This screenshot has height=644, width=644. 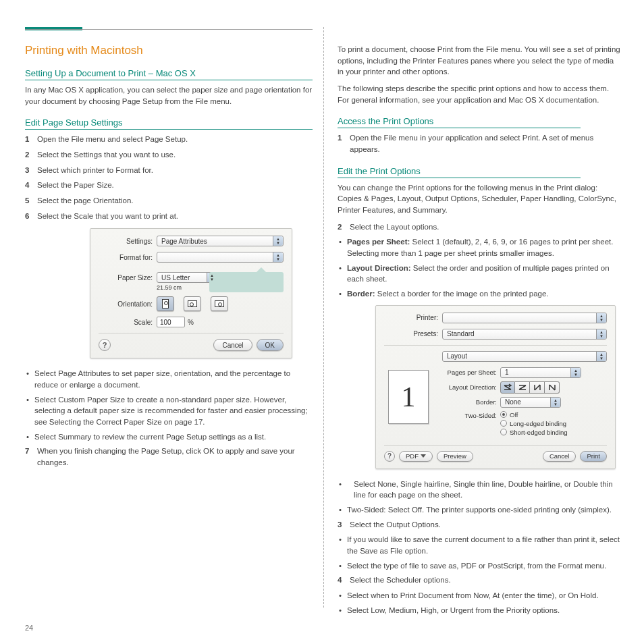 What do you see at coordinates (191, 293) in the screenshot?
I see `page-setup-dialog: Settings: Page Attributes ▲▼ Format for:…` at bounding box center [191, 293].